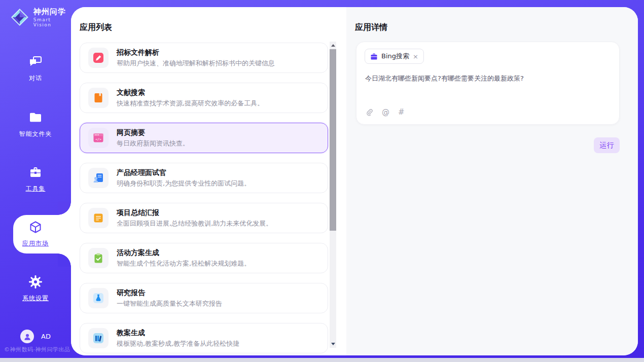 This screenshot has width=644, height=362. I want to click on close-icon: ×, so click(416, 57).